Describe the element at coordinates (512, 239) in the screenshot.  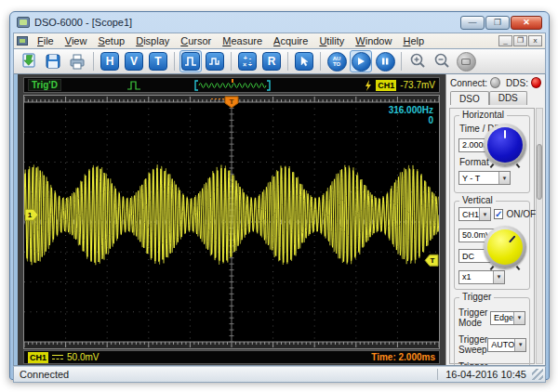
I see `knob-pointer` at that location.